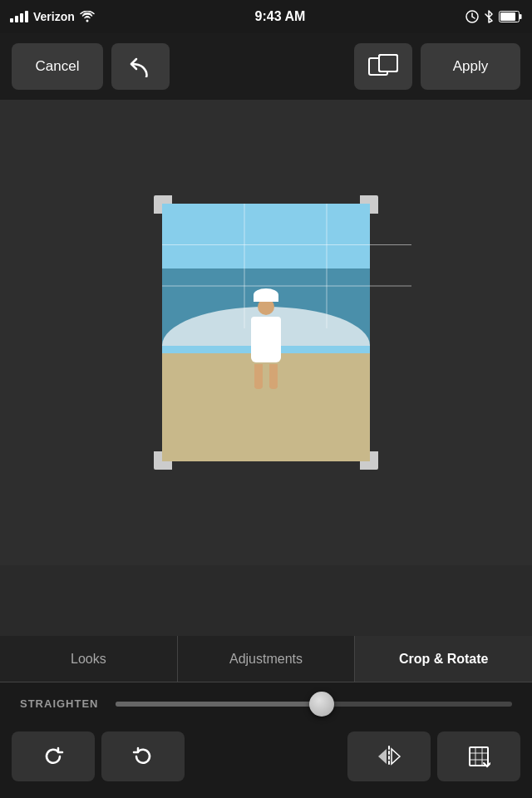 The image size is (532, 798). Describe the element at coordinates (266, 332) in the screenshot. I see `beach-scene` at that location.